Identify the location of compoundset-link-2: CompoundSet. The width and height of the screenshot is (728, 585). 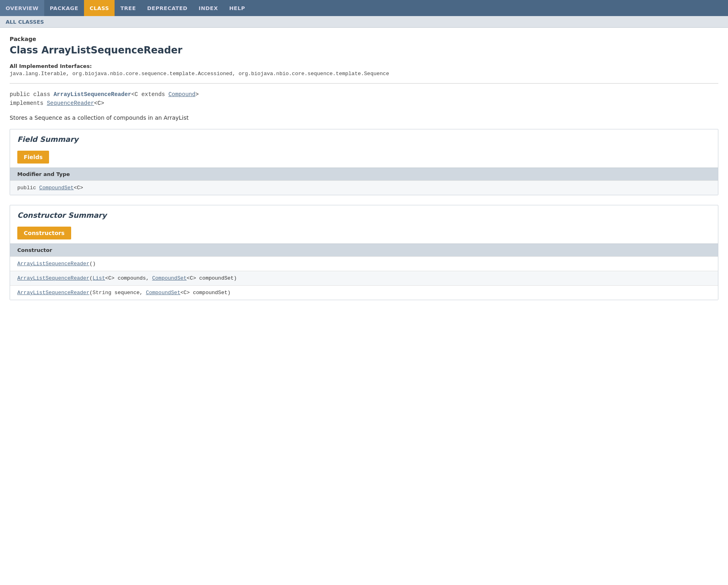
(170, 278).